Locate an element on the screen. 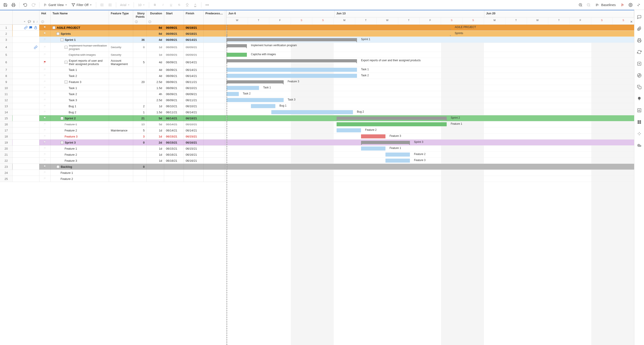  table-row: 6-Export reports of user and their assig… is located at coordinates (113, 62).